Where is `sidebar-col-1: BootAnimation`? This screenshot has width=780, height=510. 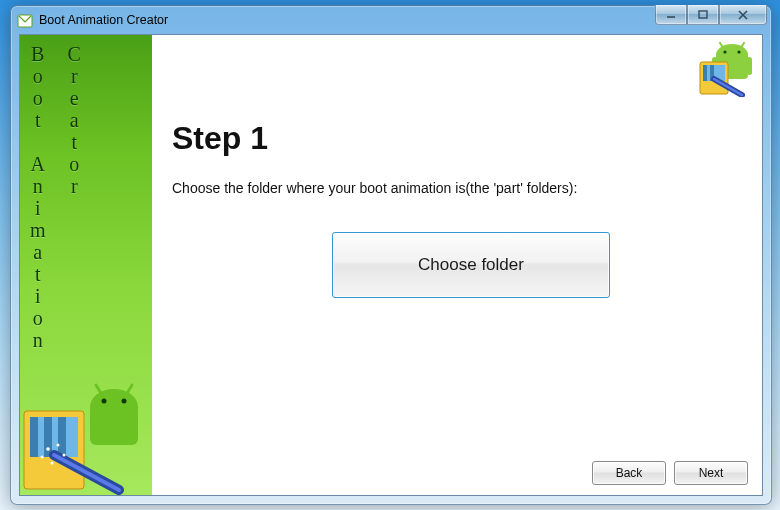 sidebar-col-1: BootAnimation is located at coordinates (38, 197).